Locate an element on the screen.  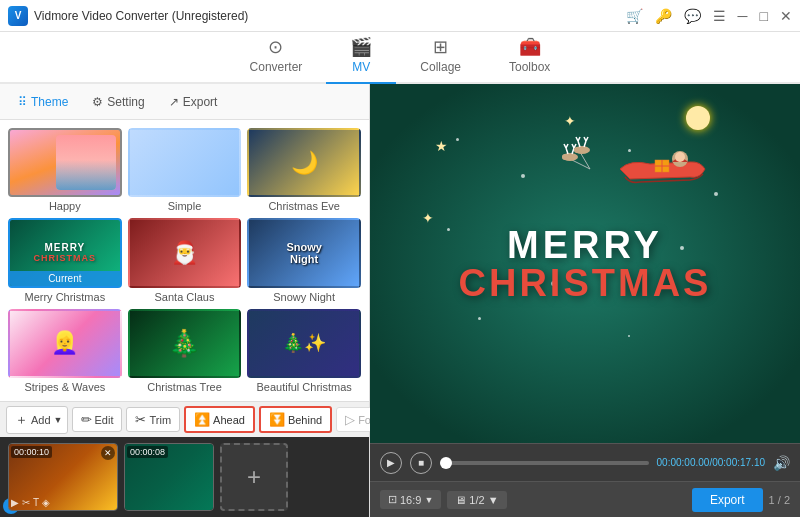
progress-dot is located at coordinates (446, 463).